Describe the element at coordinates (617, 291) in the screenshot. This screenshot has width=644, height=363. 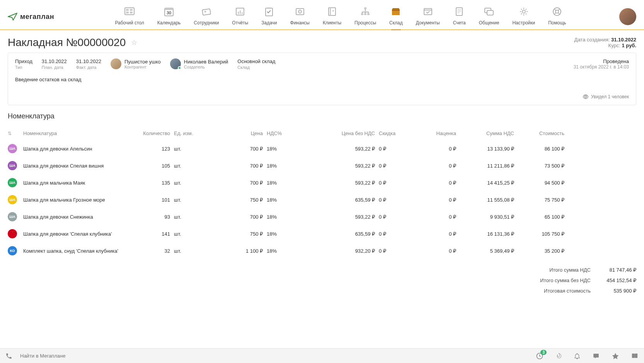
I see `total-value: 535 900 ₽` at that location.